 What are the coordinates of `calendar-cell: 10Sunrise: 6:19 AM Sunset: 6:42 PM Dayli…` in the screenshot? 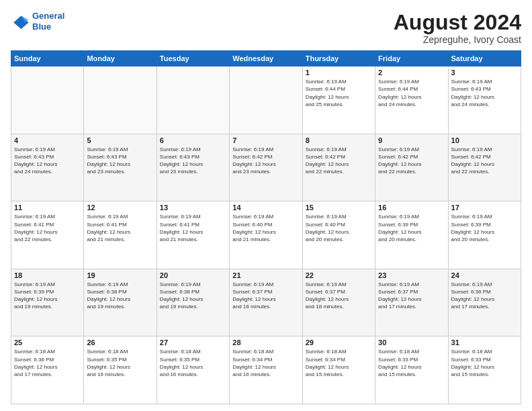 It's located at (484, 168).